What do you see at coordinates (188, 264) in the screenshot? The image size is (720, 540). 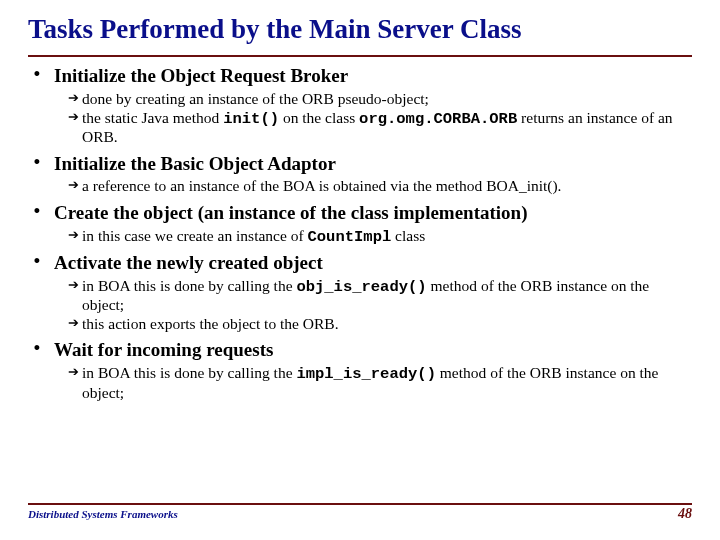 I see `list-item-heading: Activate the newly created object` at bounding box center [188, 264].